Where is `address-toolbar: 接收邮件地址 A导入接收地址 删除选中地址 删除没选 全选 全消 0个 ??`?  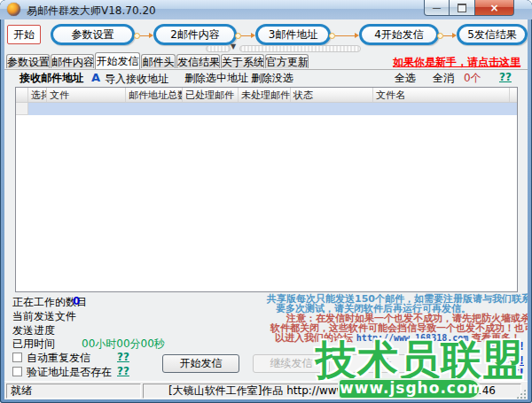
address-toolbar: 接收邮件地址 A导入接收地址 删除选中地址 删除没选 全选 全消 0个 ?? is located at coordinates (266, 78).